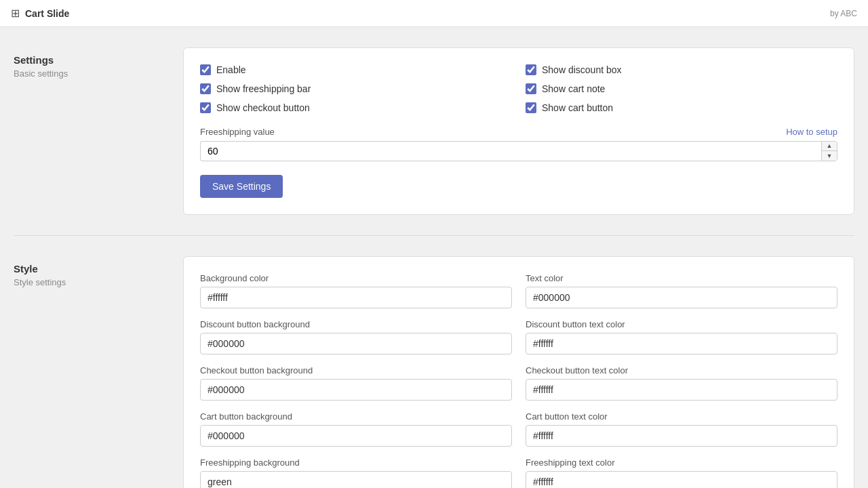  I want to click on checkbox-show-cart-note: Show cart note, so click(682, 89).